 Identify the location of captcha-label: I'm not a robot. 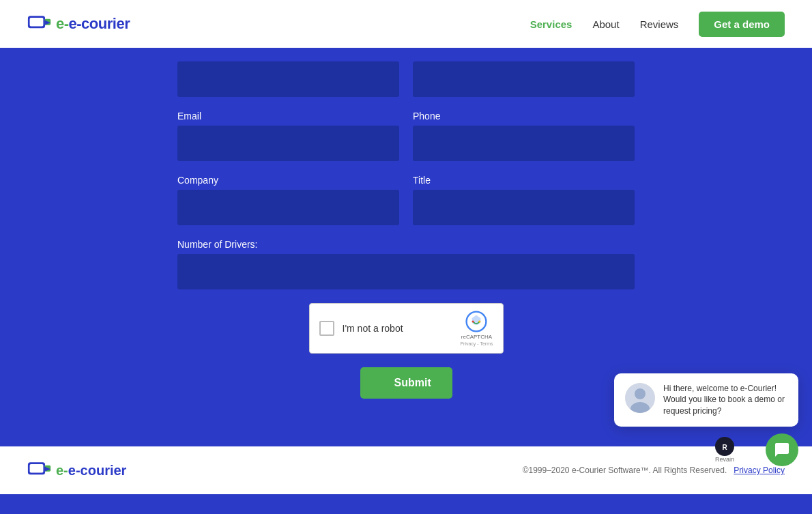
(397, 328).